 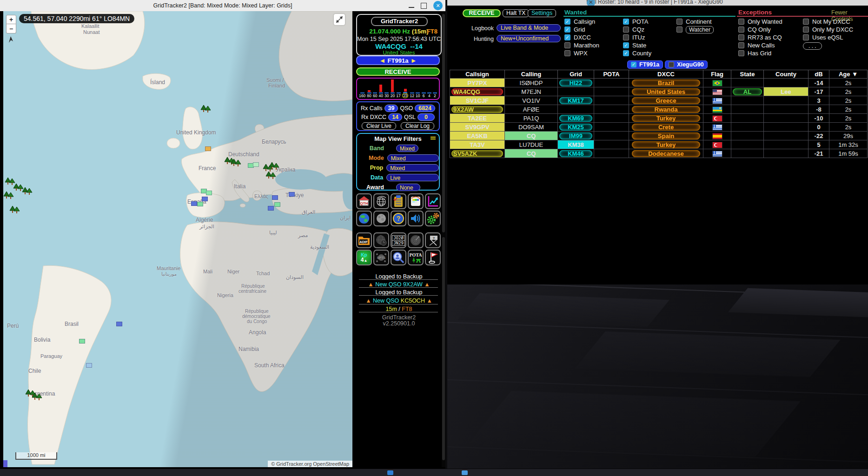 What do you see at coordinates (659, 110) in the screenshot?
I see `roster-row-9x2aw: 9X2AWAFØERwanda-82s` at bounding box center [659, 110].